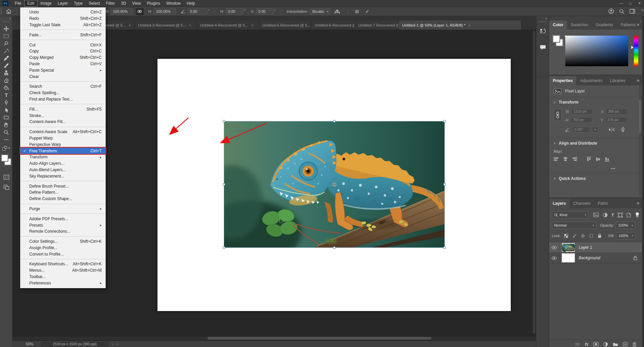 The image size is (644, 347). I want to click on eraser-tool, so click(6, 80).